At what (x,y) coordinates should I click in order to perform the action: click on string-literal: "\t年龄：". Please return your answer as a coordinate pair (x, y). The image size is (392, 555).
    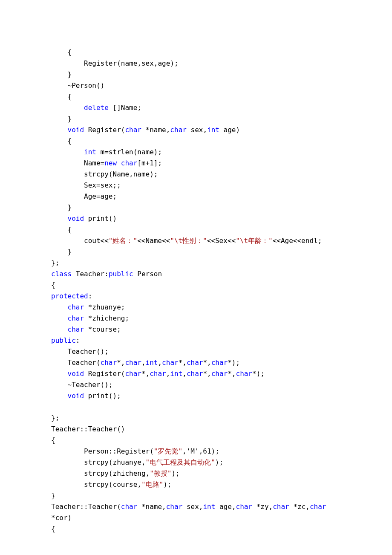
    Looking at the image, I should click on (254, 240).